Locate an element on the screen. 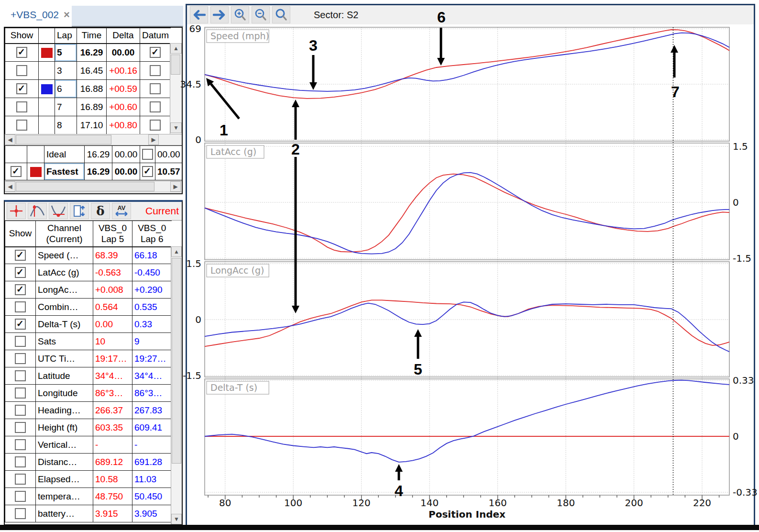 This screenshot has width=759, height=532. summary-row: Ideal 16.29 00.00 00.00 is located at coordinates (94, 155).